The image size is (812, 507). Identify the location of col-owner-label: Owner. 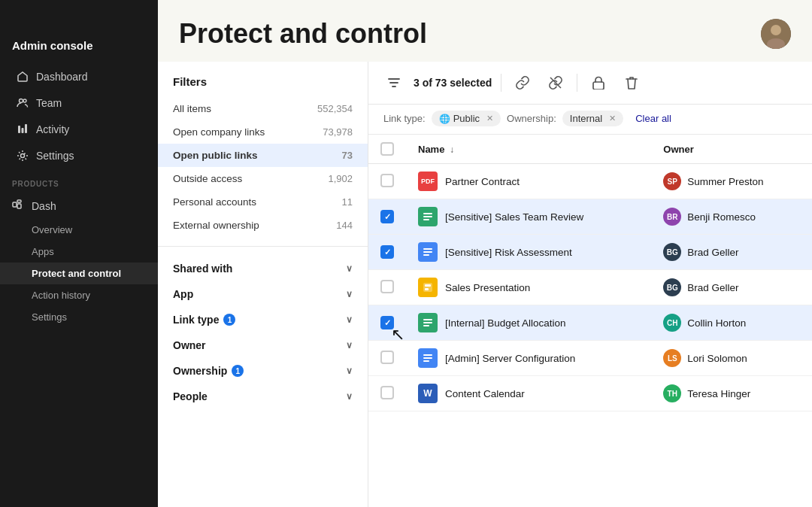
(678, 149).